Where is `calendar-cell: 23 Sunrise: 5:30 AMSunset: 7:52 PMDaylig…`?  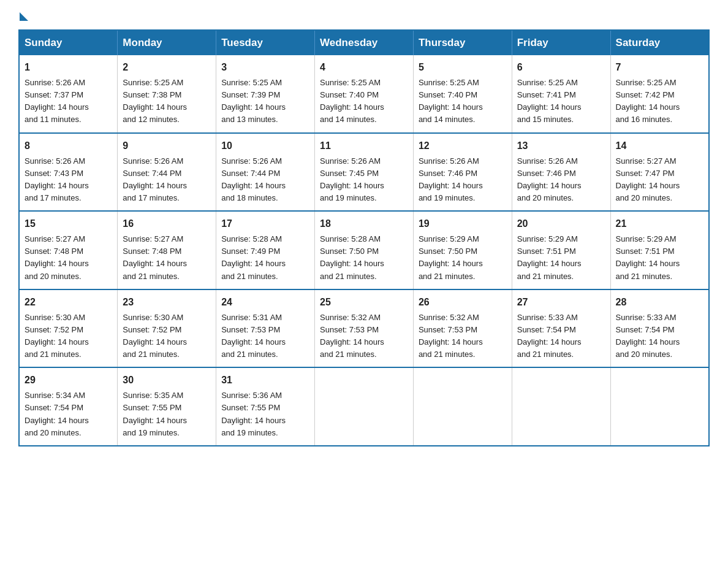 calendar-cell: 23 Sunrise: 5:30 AMSunset: 7:52 PMDaylig… is located at coordinates (167, 329).